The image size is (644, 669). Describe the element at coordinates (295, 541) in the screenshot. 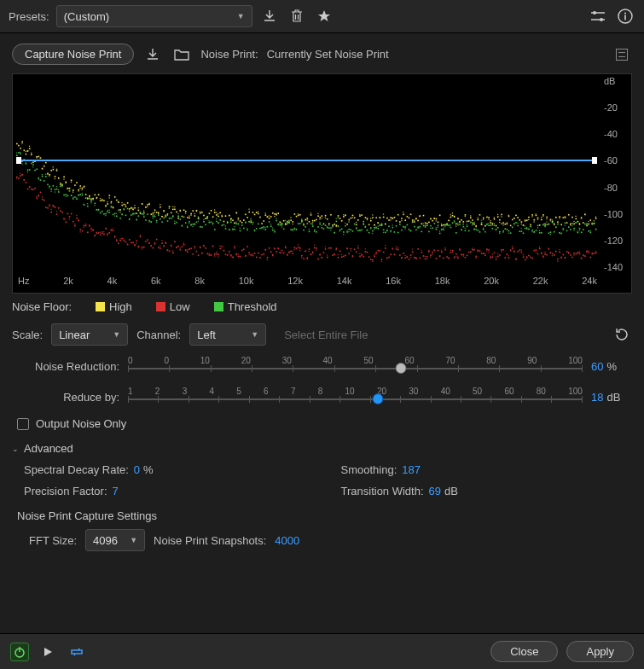

I see `snapshots-value: 4000` at that location.